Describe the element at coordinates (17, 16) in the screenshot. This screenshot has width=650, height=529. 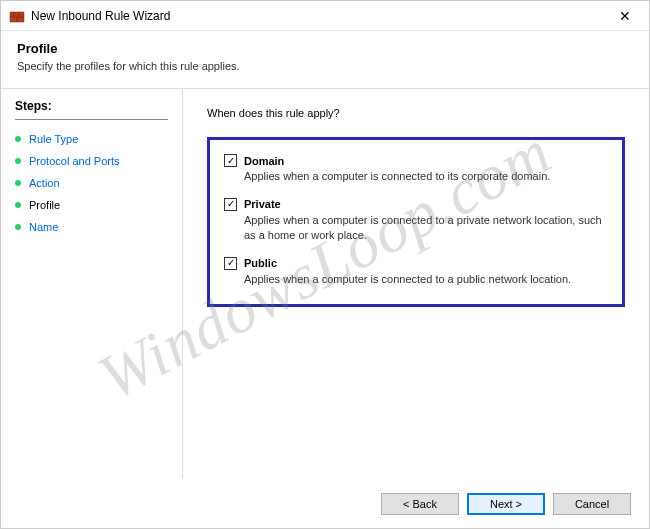
I see `firewall-icon` at that location.